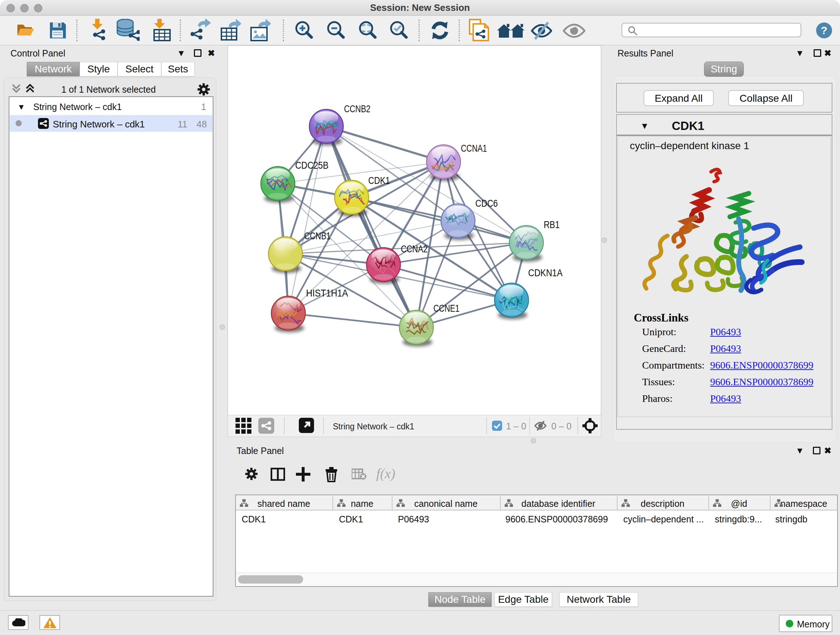 Image resolution: width=840 pixels, height=635 pixels. I want to click on svg-text: CCNB1, so click(317, 236).